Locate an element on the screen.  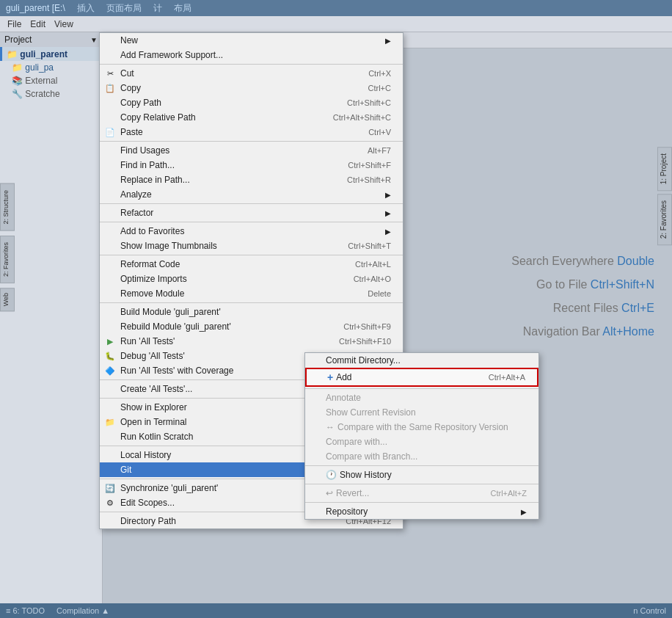
project-panel: Project ▼ 📁 guli_parent 📁 guli_pa 📚 Exte… is located at coordinates (51, 318).